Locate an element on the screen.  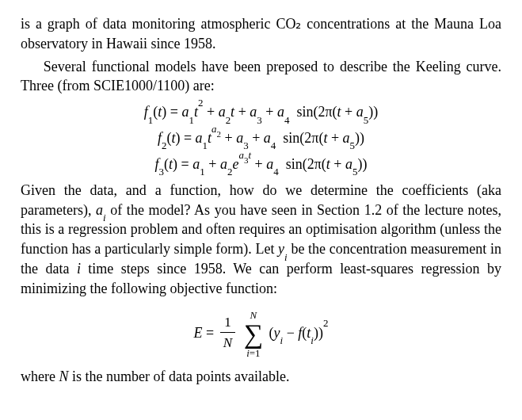
equation-f1: f1(t) = a1t2 + a2t + a3 + a4 sin(2π(t + … is located at coordinates (261, 113).